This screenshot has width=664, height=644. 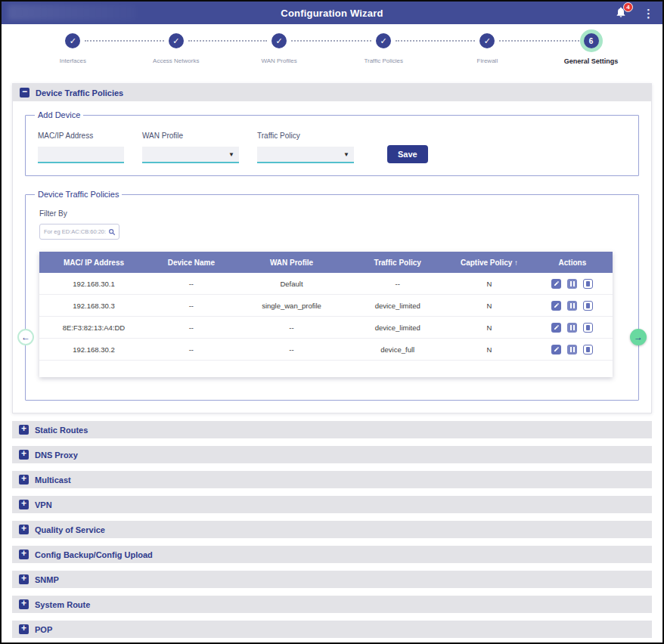 I want to click on arrow-right-icon: →, so click(x=638, y=337).